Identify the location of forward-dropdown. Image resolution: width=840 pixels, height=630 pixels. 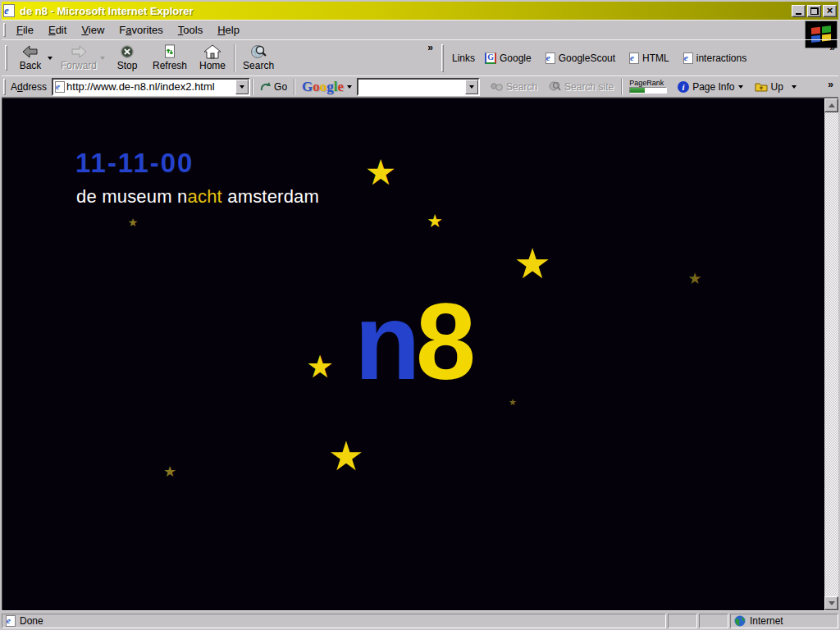
(103, 58).